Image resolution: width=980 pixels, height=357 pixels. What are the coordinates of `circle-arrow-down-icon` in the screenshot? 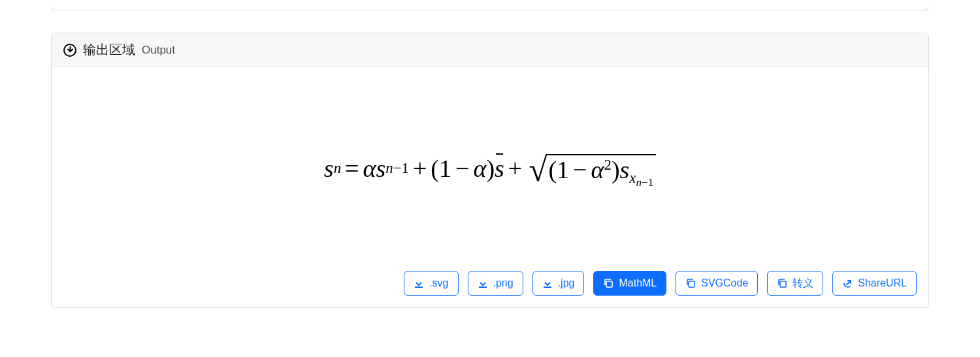 It's located at (70, 50).